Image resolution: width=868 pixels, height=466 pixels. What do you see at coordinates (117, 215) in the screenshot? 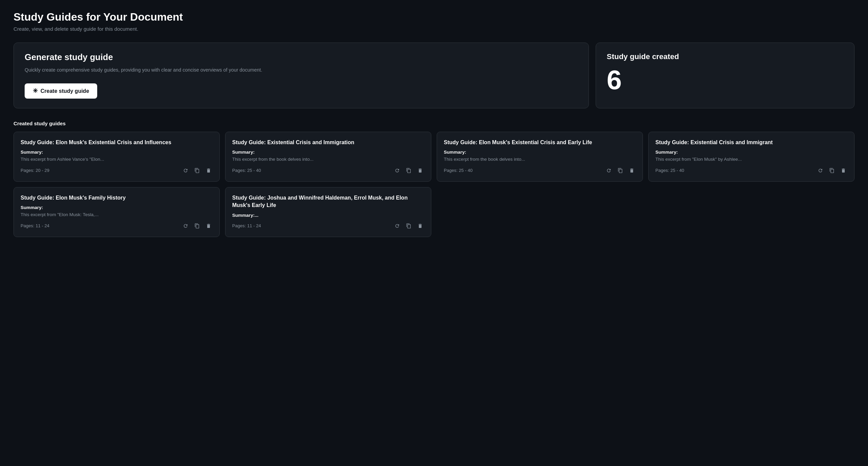
I see `guide-summary-text: This excerpt from "Elon Musk: Tesla,...` at bounding box center [117, 215].